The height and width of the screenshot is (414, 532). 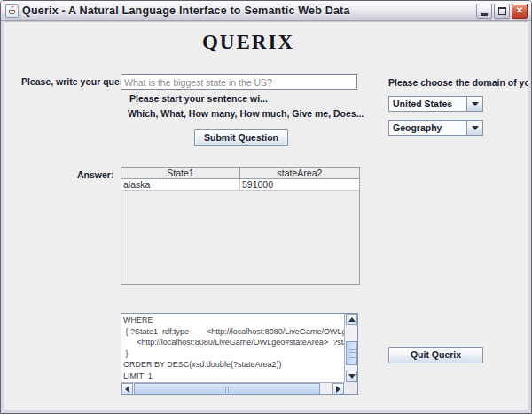 I want to click on close-button: ✕, so click(x=520, y=11).